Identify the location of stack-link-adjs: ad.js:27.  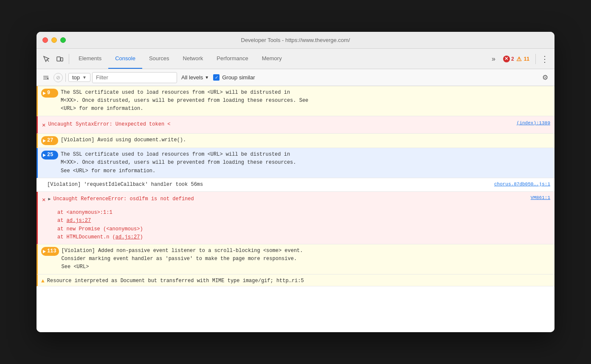
(79, 221).